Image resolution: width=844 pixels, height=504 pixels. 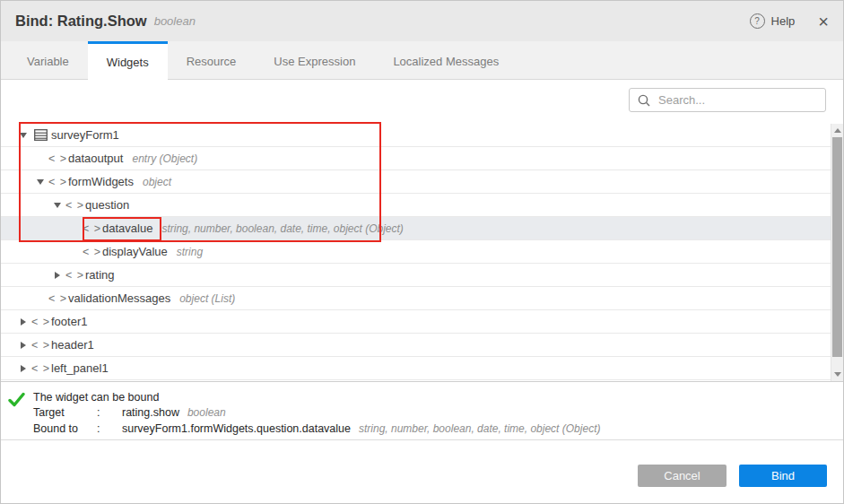 What do you see at coordinates (65, 413) in the screenshot?
I see `target-label: Target` at bounding box center [65, 413].